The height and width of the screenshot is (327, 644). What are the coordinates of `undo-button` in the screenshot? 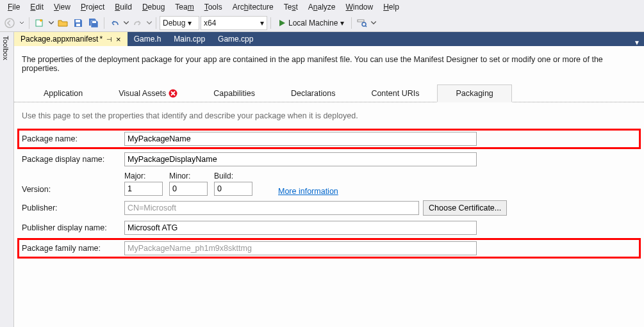 It's located at (115, 23).